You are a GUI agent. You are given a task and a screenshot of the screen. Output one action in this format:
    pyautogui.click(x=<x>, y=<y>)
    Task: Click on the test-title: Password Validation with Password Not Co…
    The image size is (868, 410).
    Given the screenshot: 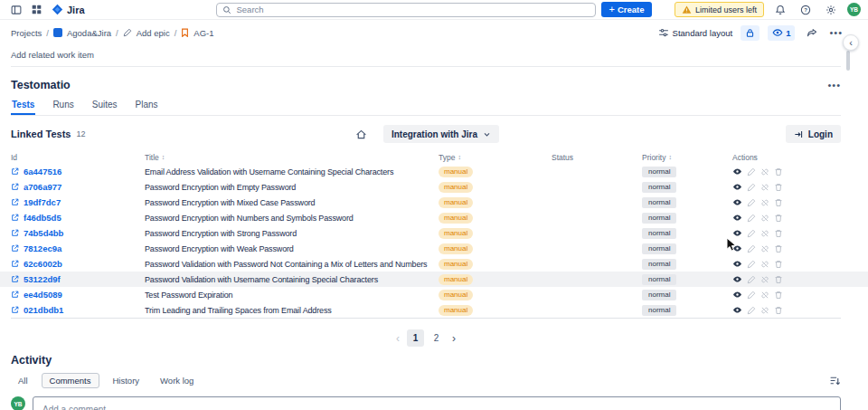 What is the action you would take?
    pyautogui.click(x=291, y=264)
    